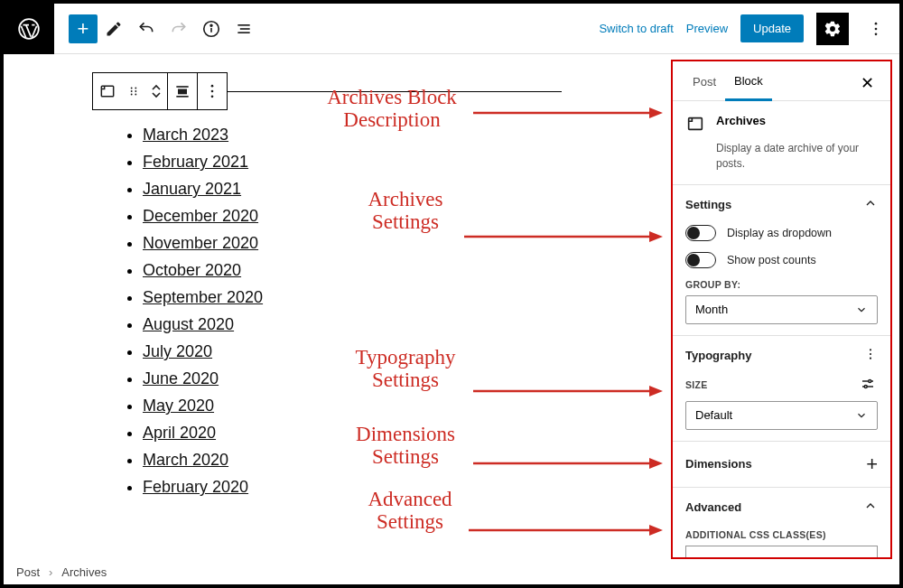 This screenshot has width=903, height=588. What do you see at coordinates (186, 135) in the screenshot?
I see `archive-link: March 2023` at bounding box center [186, 135].